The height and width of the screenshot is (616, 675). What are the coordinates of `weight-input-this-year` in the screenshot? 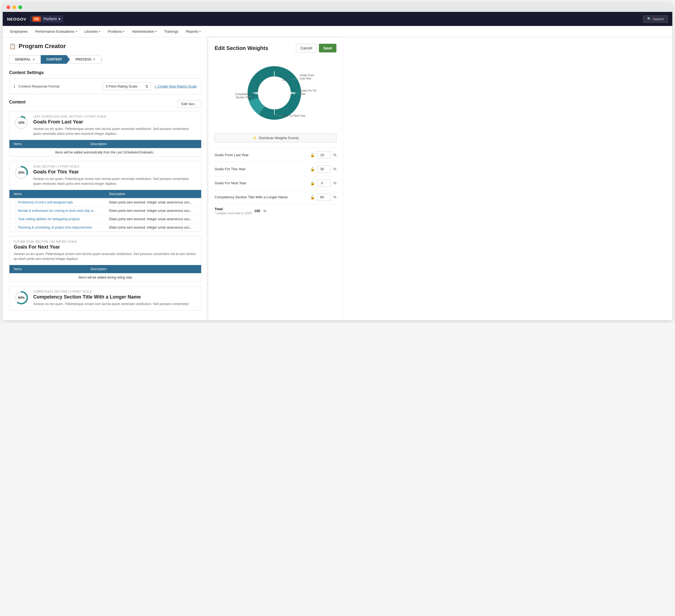 It's located at (324, 169).